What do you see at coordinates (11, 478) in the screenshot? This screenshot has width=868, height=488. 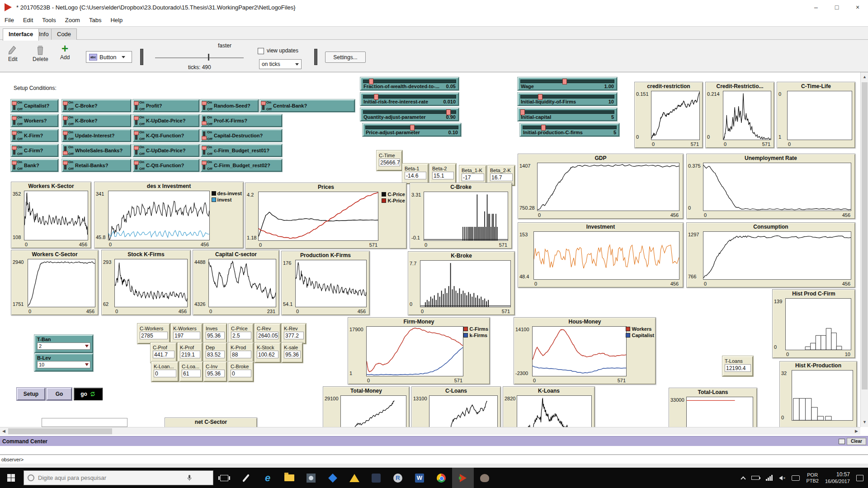 I see `start-button` at bounding box center [11, 478].